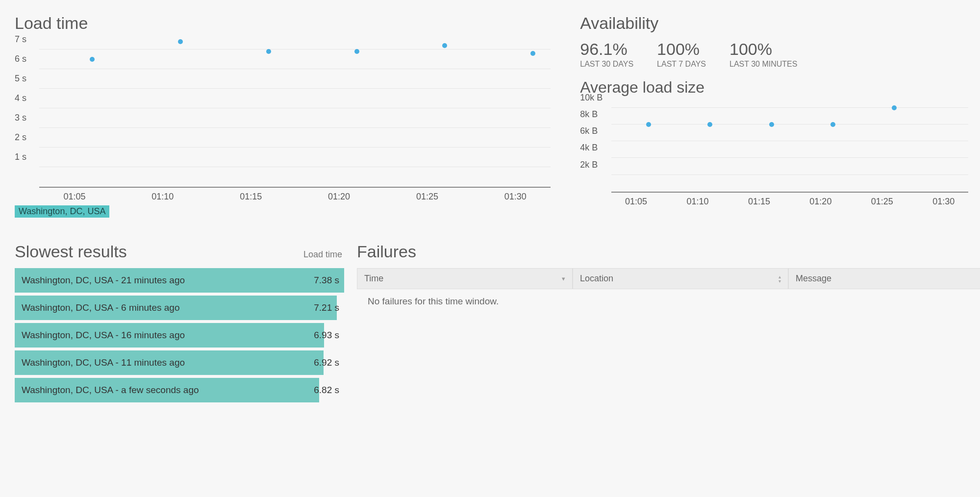 The height and width of the screenshot is (497, 980). What do you see at coordinates (103, 280) in the screenshot?
I see `slowest-result-label: Washington, DC, USA - 21 minutes ago` at bounding box center [103, 280].